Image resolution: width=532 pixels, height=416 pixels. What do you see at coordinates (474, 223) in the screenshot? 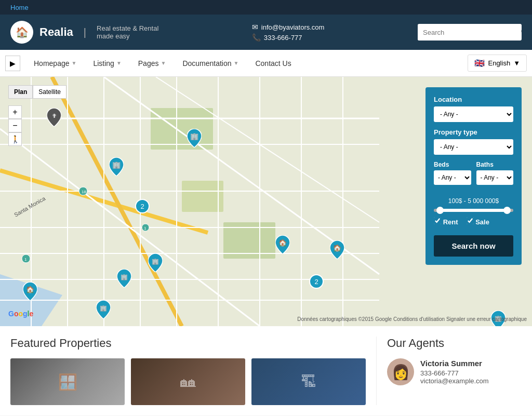
I see `checkboxes-row: Rent Sale` at bounding box center [474, 223].